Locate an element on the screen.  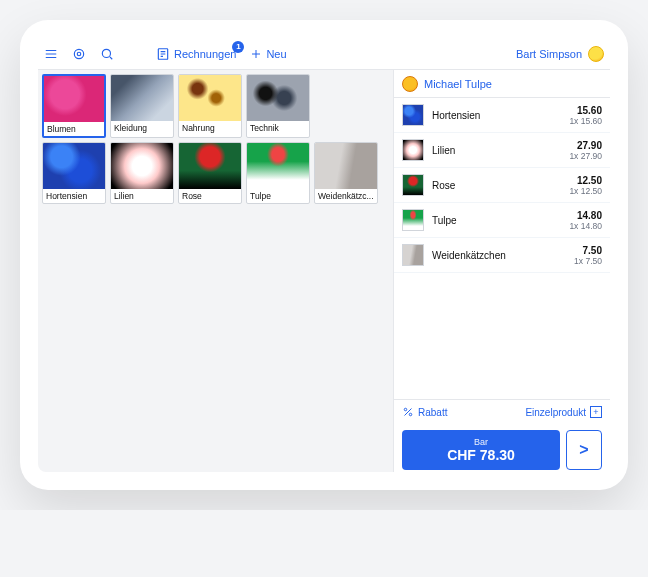
neu-label: Neu is located at coordinates (276, 54).